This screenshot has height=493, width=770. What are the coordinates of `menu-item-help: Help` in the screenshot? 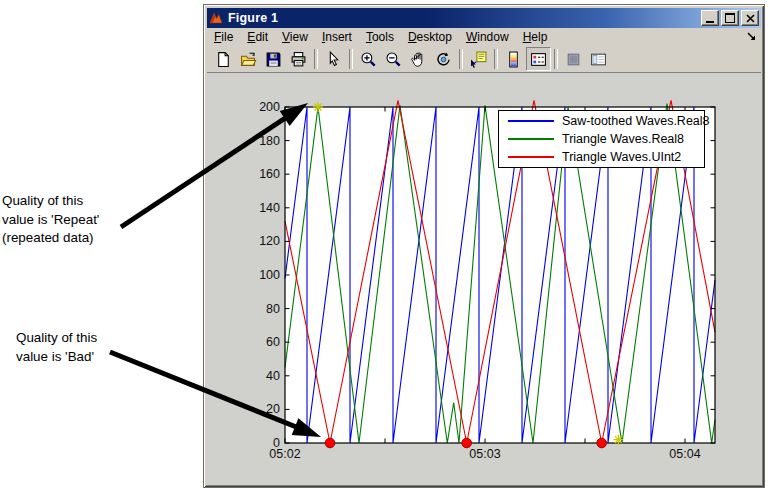 It's located at (536, 37).